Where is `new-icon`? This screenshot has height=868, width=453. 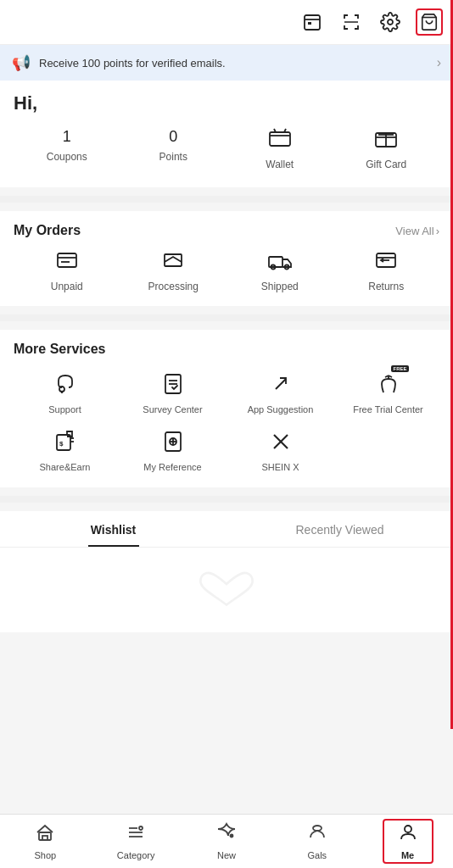
new-icon is located at coordinates (226, 835).